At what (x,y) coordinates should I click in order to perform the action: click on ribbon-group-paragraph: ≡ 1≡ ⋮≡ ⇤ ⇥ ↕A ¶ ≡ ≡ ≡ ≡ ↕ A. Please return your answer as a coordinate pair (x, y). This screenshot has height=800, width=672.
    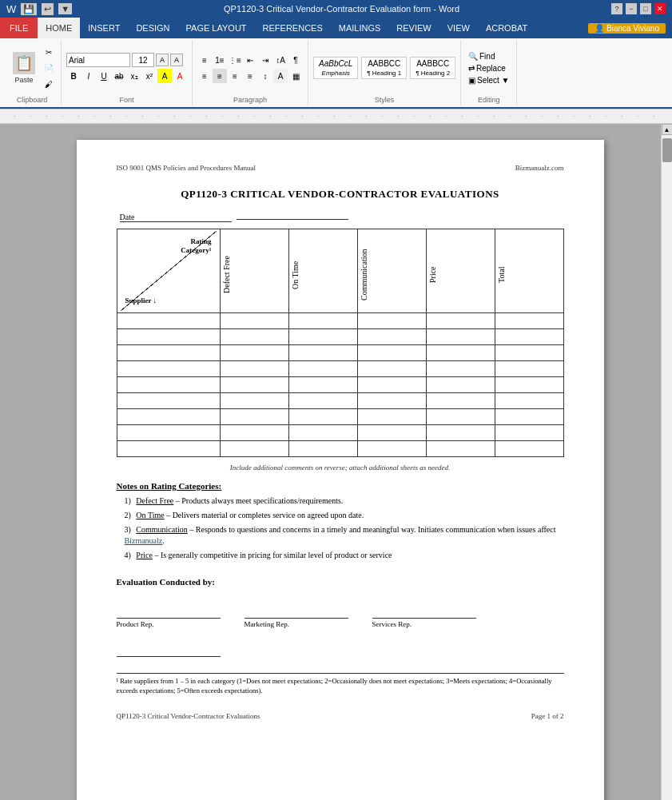
    Looking at the image, I should click on (251, 73).